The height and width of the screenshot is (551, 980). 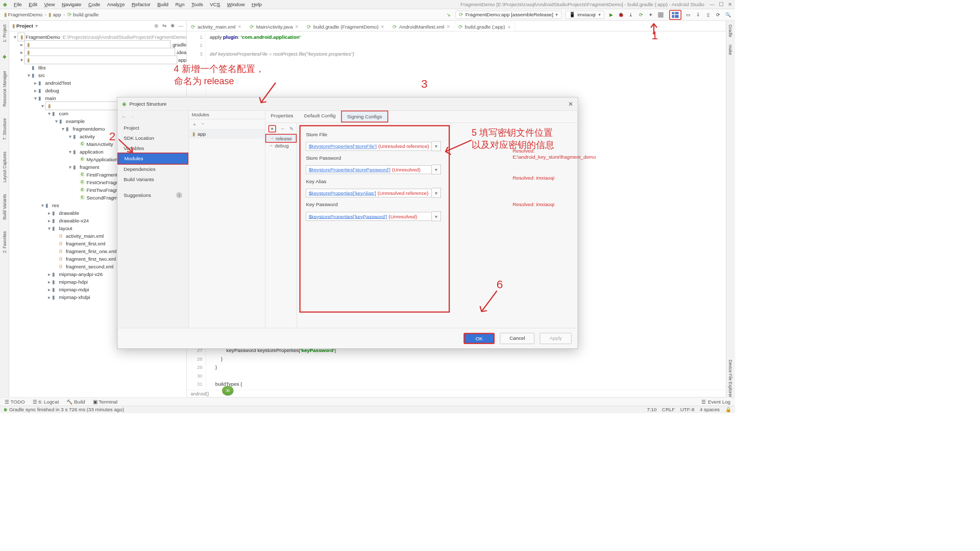 What do you see at coordinates (4, 34) in the screenshot?
I see `rail-project: 1: Project` at bounding box center [4, 34].